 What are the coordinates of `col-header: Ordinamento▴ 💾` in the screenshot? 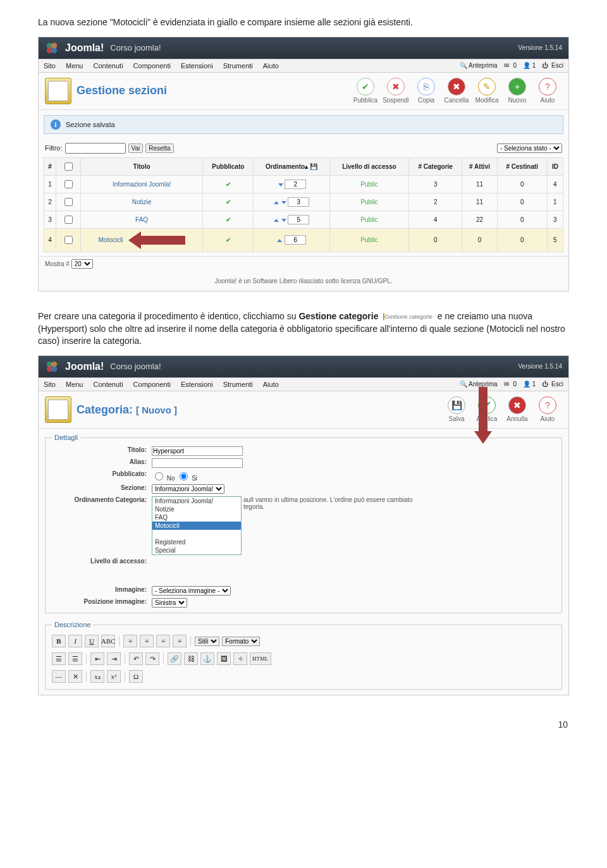 It's located at (292, 166).